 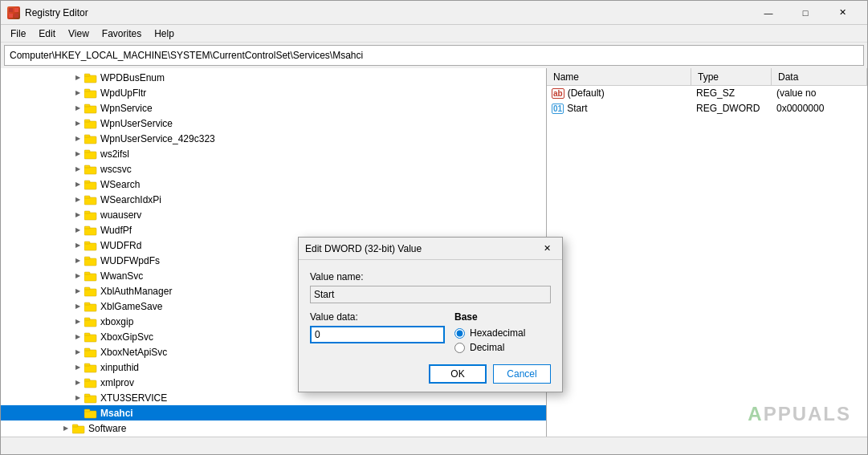 I want to click on tree-item-label: wscsvc, so click(x=116, y=169).